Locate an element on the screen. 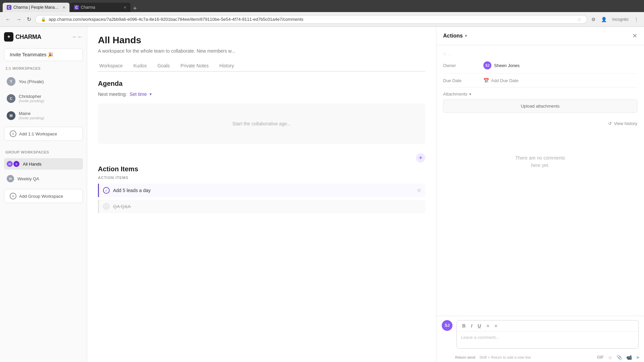  action-items-title: Action Items is located at coordinates (262, 169).